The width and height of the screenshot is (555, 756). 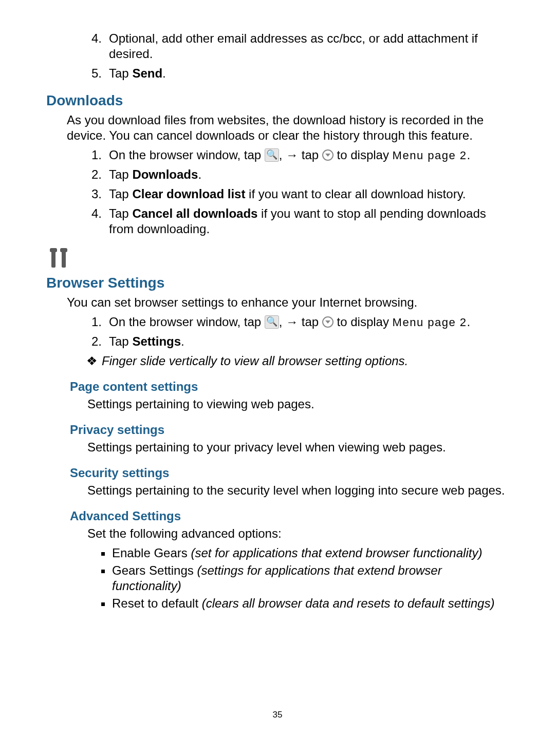 I want to click on advanced-settings-heading: Advanced Settings, so click(x=289, y=516).